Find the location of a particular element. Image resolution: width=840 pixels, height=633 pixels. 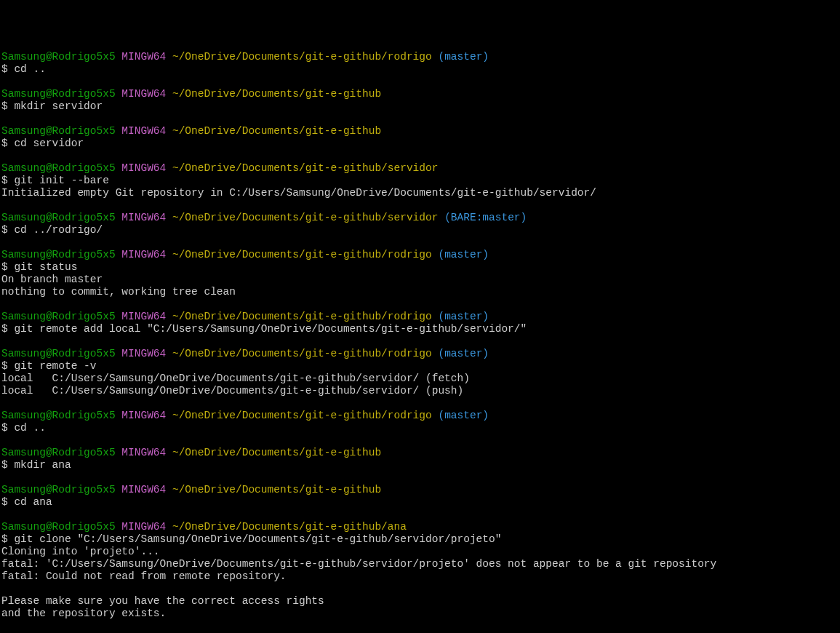

command-line: $ cd servidor is located at coordinates (420, 144).